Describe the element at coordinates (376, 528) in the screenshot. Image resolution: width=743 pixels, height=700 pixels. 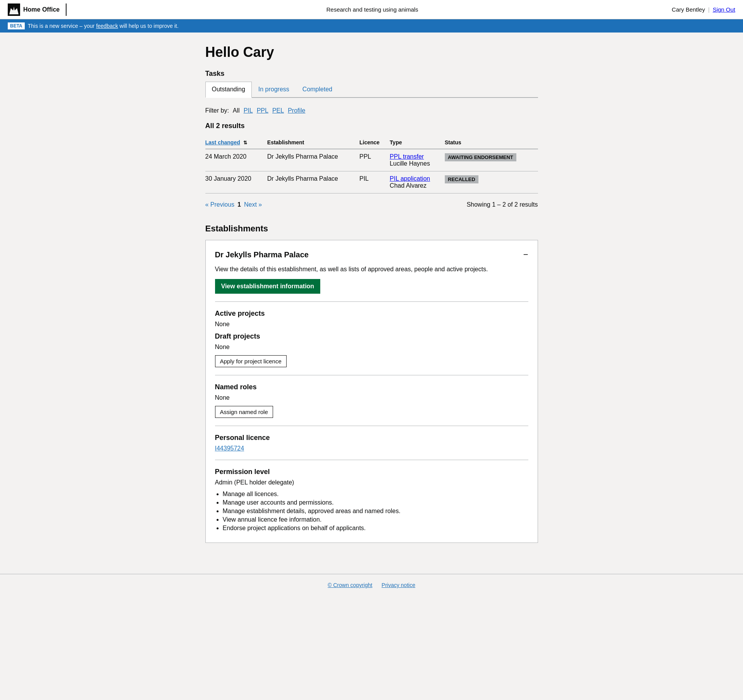
I see `list-item: Endorse project applications on behalf o…` at that location.